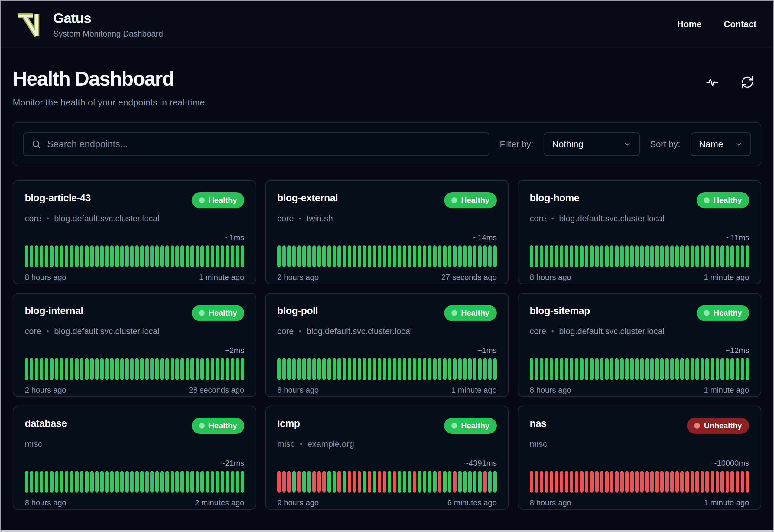 The image size is (774, 532). I want to click on sort-by-label: Sort by:, so click(665, 144).